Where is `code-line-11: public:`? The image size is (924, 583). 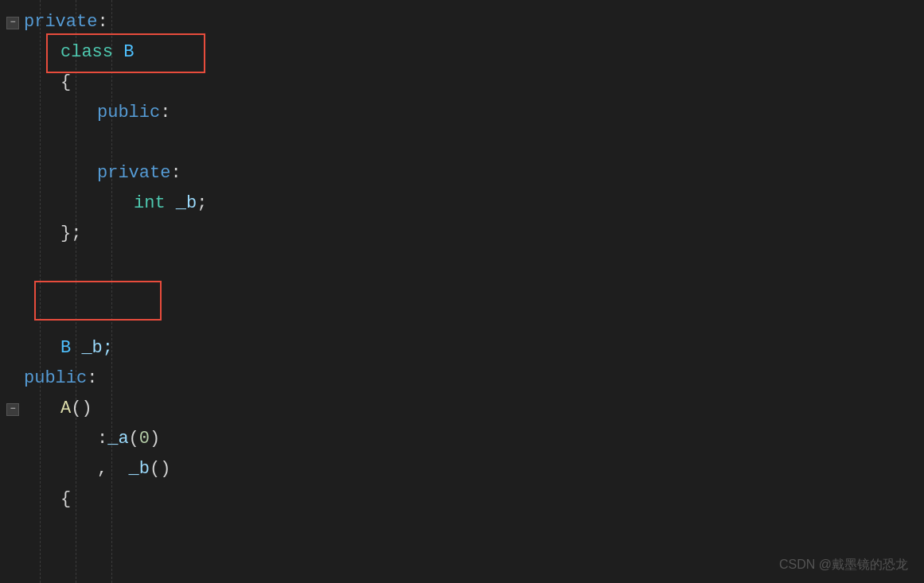 code-line-11: public: is located at coordinates (474, 379).